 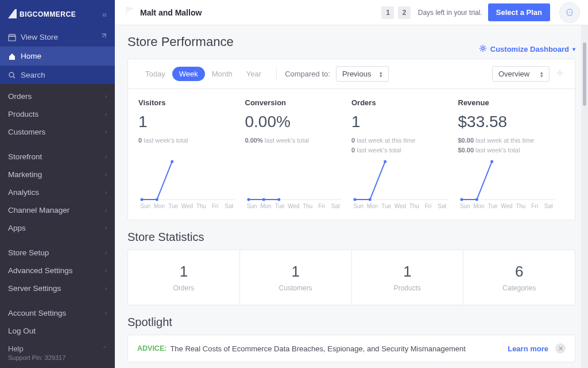 What do you see at coordinates (57, 289) in the screenshot?
I see `sidebar-item-server-settings: Server Settings›` at bounding box center [57, 289].